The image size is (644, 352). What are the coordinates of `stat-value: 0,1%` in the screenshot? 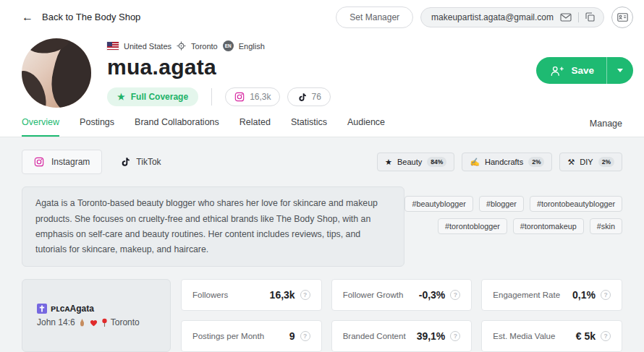 It's located at (584, 295).